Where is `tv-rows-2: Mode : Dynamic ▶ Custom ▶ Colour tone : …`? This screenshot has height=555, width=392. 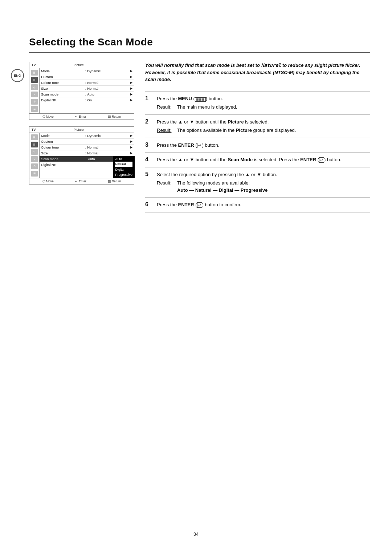
tv-rows-2: Mode : Dynamic ▶ Custom ▶ Colour tone : … is located at coordinates (87, 155).